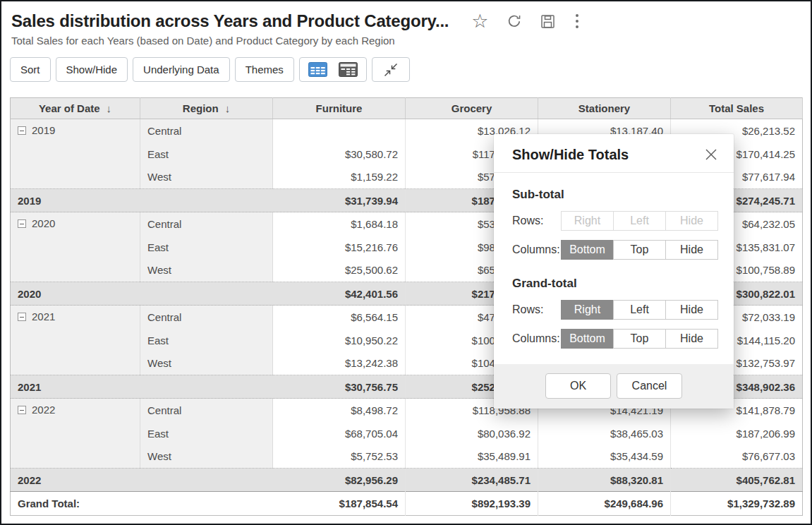  Describe the element at coordinates (411, 69) in the screenshot. I see `toolbar: Sort Show/Hide Underlying Data Themes` at that location.